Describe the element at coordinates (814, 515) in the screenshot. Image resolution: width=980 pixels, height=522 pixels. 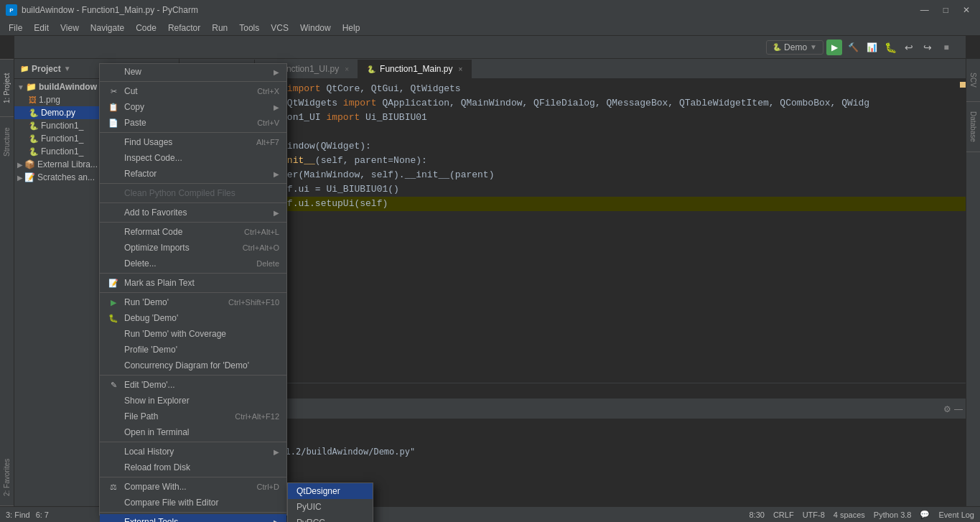
I see `status-encoding: UTF-8` at that location.